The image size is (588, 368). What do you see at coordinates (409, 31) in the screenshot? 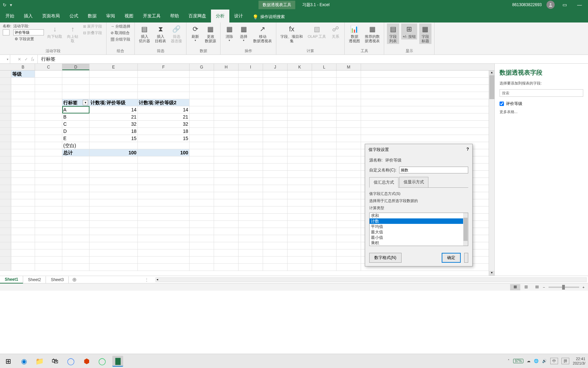
I see `plus-minus-button: ⊞+/- 按钮` at bounding box center [409, 31].